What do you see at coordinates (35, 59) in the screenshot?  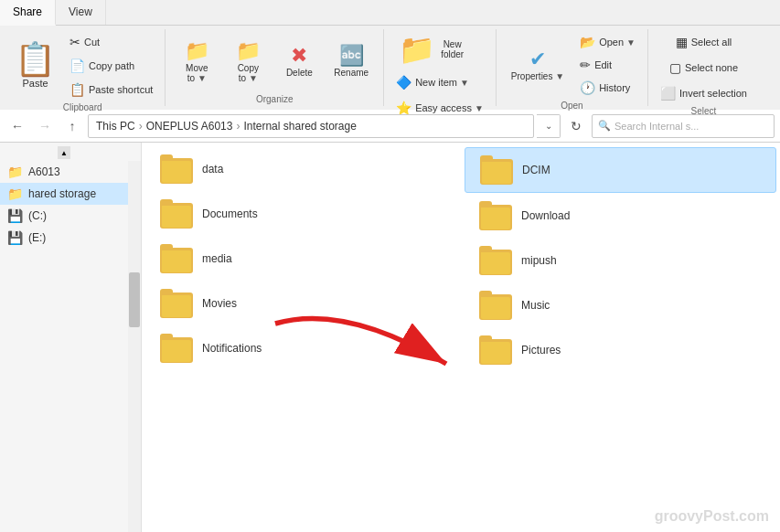 I see `paste-icon: 📋` at bounding box center [35, 59].